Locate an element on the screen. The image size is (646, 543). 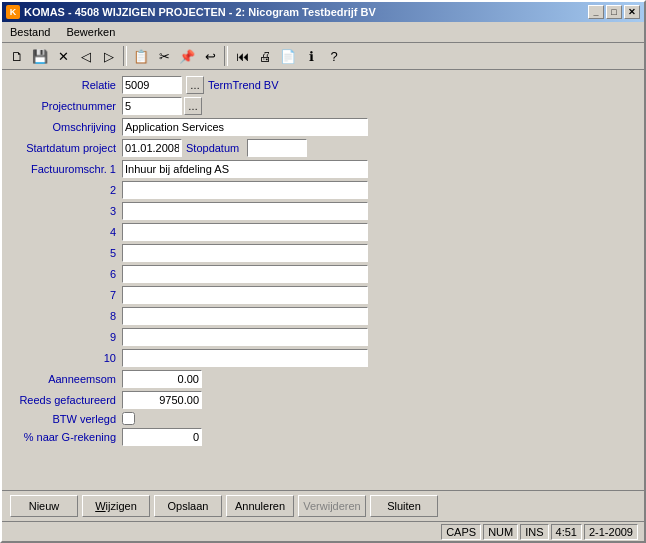
toolbar-delete: ✕ is located at coordinates (63, 56).